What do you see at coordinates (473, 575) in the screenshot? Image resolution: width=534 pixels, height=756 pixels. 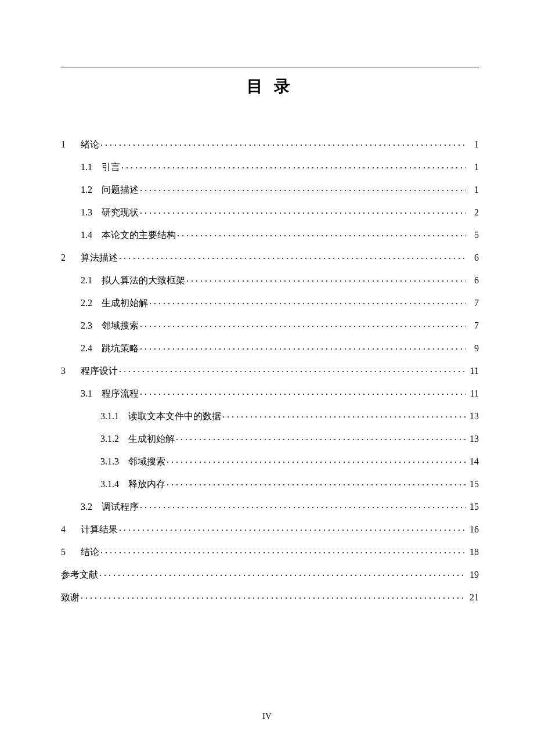 I see `toc-entry-page: 19` at bounding box center [473, 575].